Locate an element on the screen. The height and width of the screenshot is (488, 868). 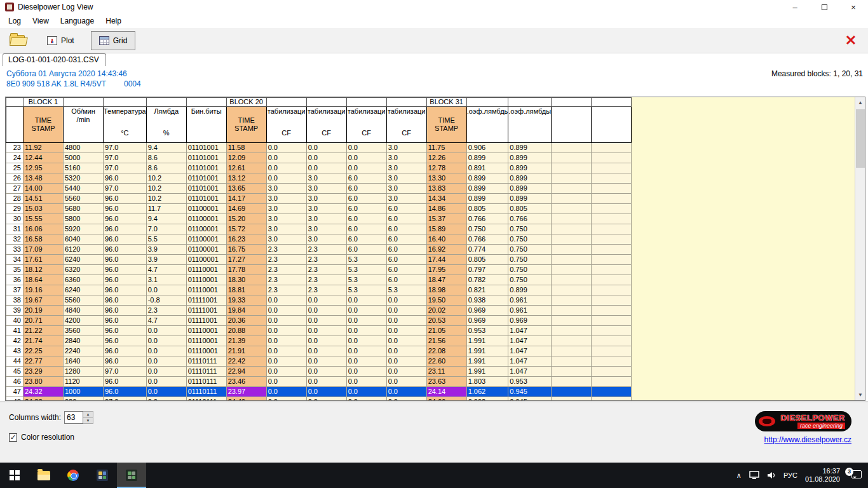
grid-cell: 20.88 is located at coordinates (247, 331).